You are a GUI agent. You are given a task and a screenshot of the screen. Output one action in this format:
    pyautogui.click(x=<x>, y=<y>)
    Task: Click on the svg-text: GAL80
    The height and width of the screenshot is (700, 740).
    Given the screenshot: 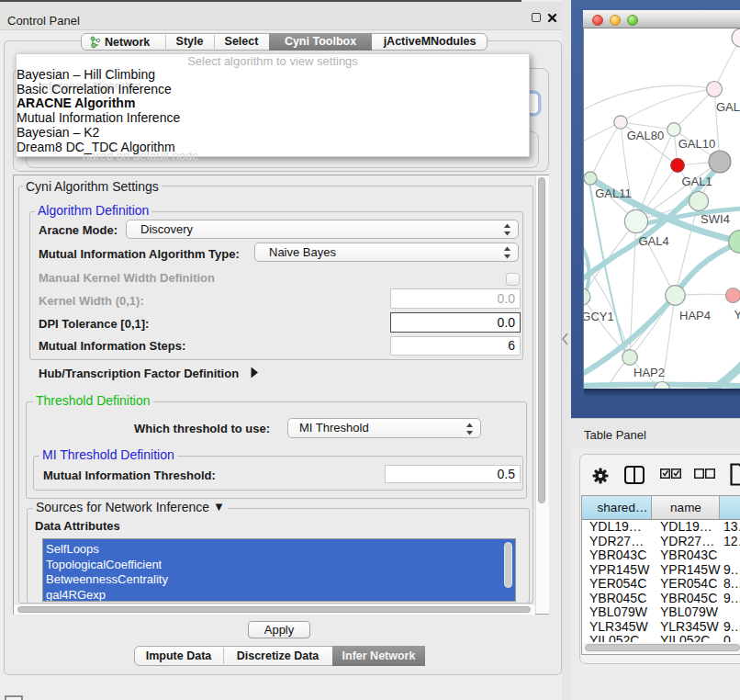 What is the action you would take?
    pyautogui.click(x=645, y=136)
    